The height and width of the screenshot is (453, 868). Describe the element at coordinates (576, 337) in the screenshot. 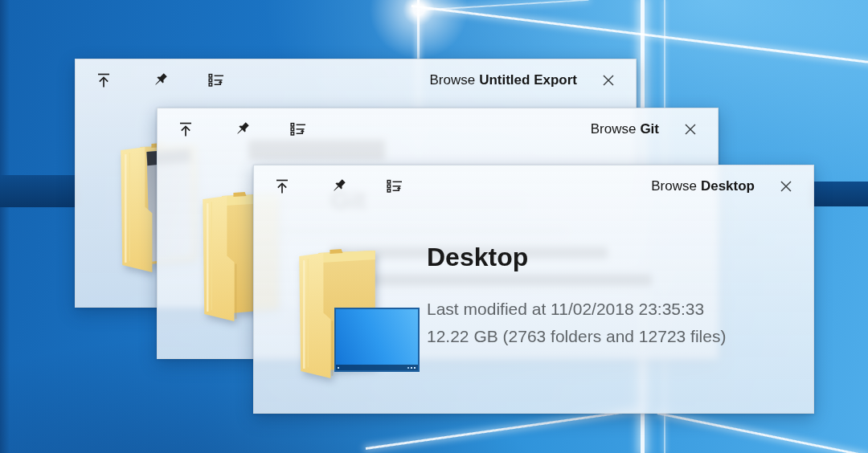

I see `folder-size-text: 12.22 GB (2763 folders and 12723 files)` at that location.